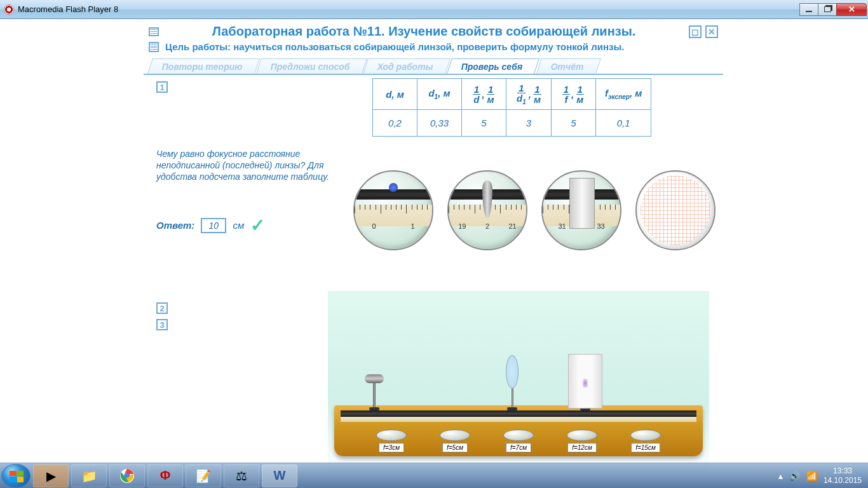 The image size is (868, 488). Describe the element at coordinates (812, 476) in the screenshot. I see `network-icon: 📶` at that location.